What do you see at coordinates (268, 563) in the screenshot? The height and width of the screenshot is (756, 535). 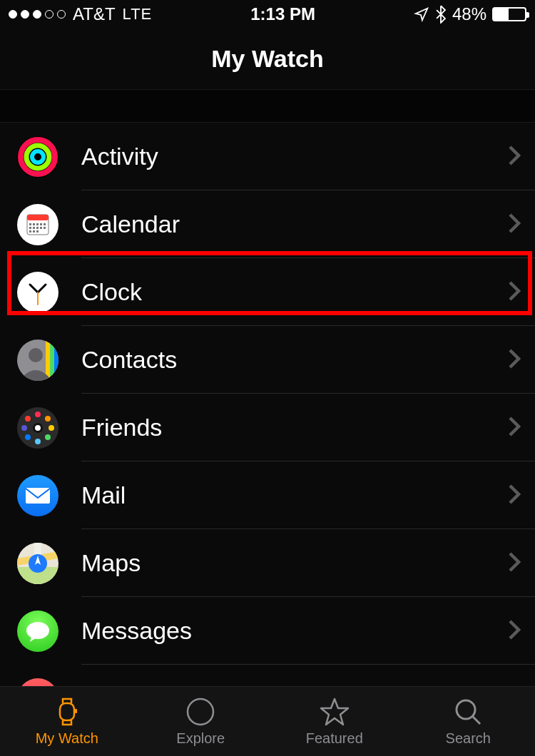 I see `list-item-maps: Maps` at bounding box center [268, 563].